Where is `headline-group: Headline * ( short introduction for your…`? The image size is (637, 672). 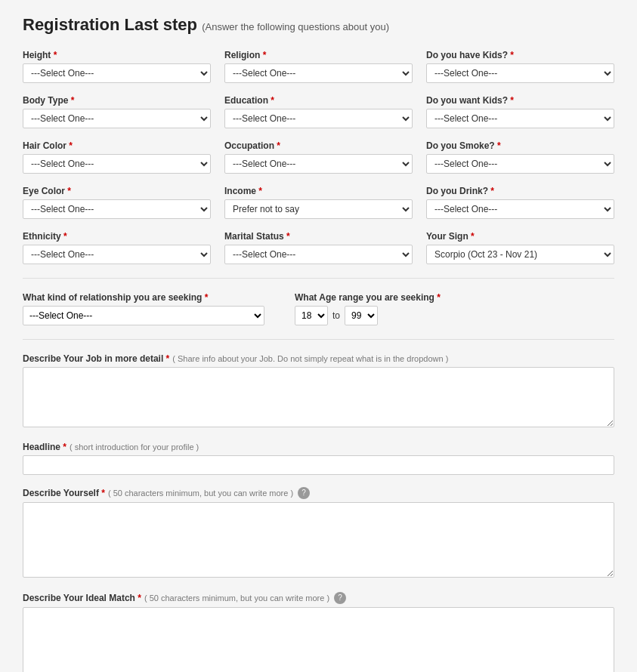
headline-group: Headline * ( short introduction for your… is located at coordinates (319, 458).